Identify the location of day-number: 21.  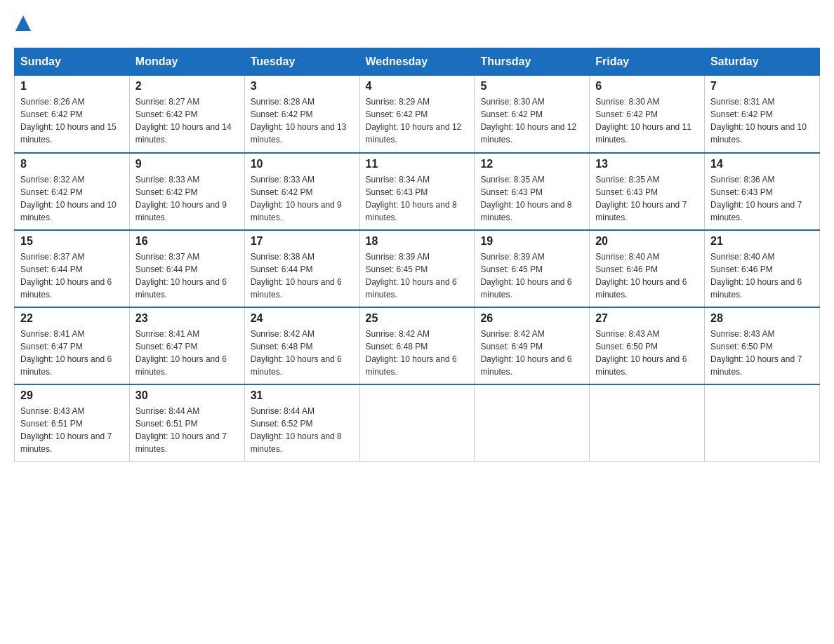
(762, 241).